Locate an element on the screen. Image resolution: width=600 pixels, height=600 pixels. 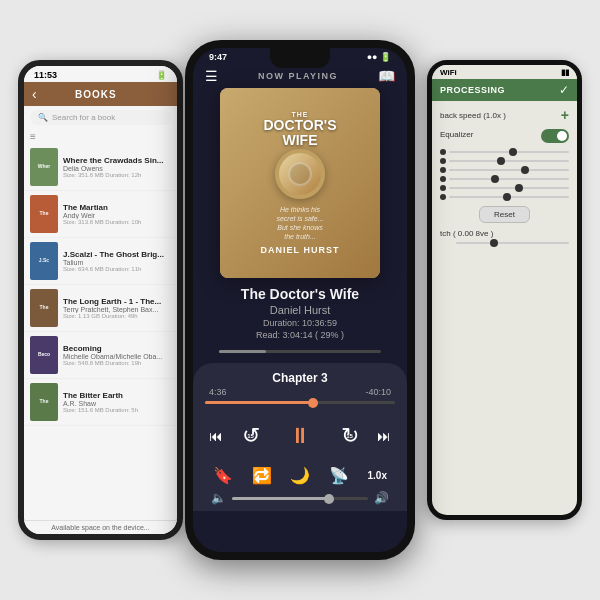
filter-icon: ≡ is located at coordinates (33, 136).